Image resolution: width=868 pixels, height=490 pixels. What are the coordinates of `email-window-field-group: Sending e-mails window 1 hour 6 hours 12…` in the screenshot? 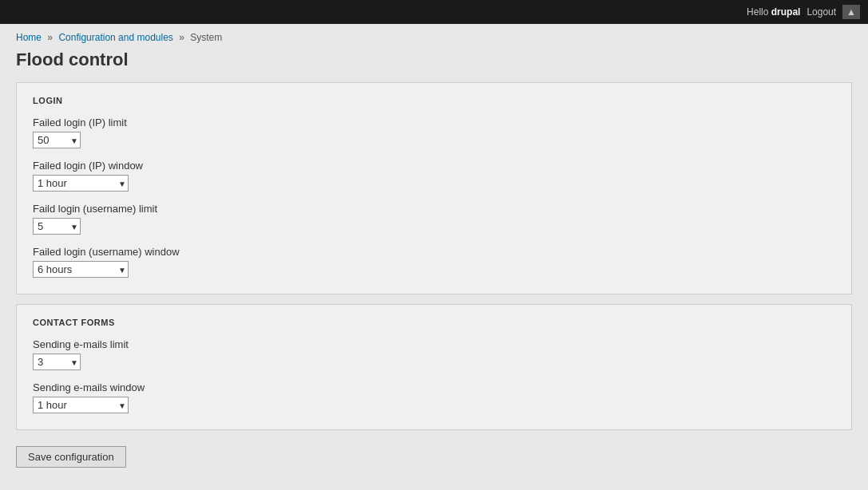 It's located at (434, 397).